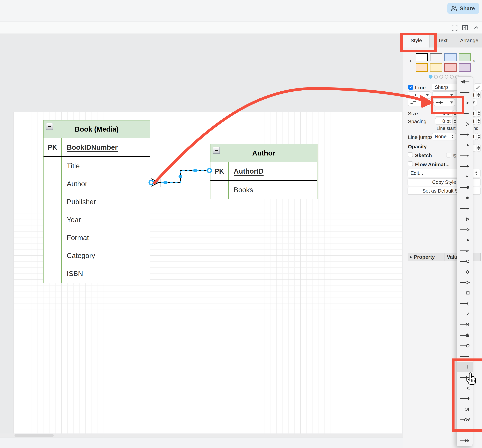 Image resolution: width=482 pixels, height=448 pixels. I want to click on collapse-panel-icon, so click(476, 28).